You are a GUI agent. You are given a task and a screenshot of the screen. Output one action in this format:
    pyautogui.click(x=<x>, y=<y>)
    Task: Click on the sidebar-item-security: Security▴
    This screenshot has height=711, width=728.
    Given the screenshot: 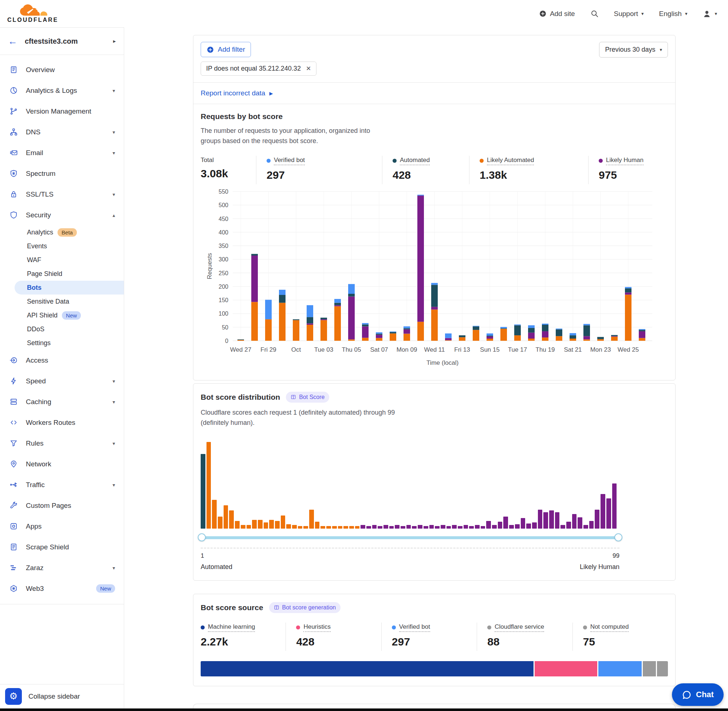 What is the action you would take?
    pyautogui.click(x=62, y=215)
    